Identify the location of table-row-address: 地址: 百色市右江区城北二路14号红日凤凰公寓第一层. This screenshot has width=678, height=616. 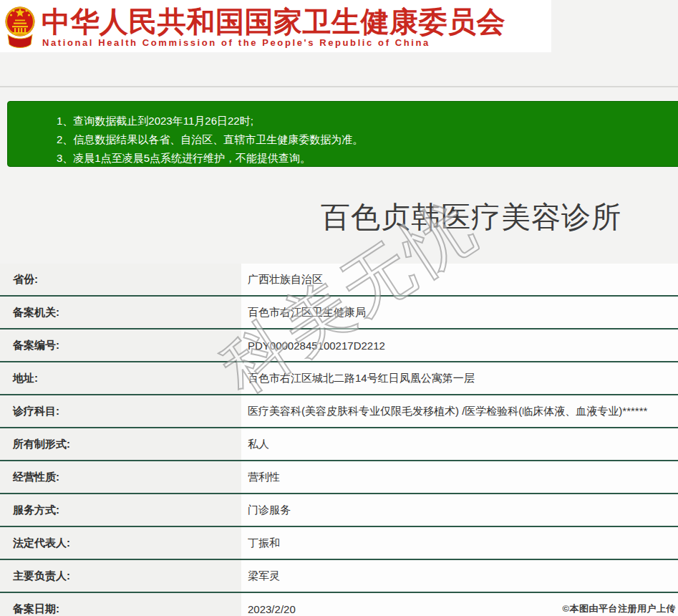
(339, 379).